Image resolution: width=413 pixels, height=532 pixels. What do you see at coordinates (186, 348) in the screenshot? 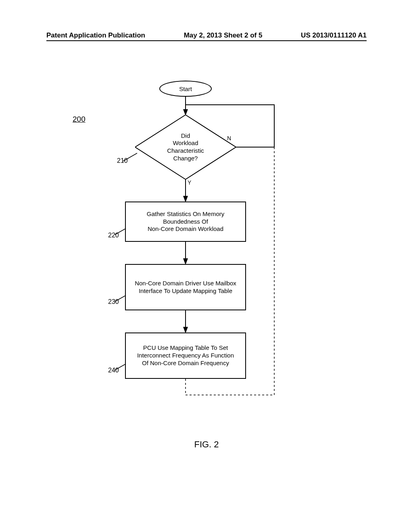
I see `process-240-line1: PCU Use Mapping Table To Set` at bounding box center [186, 348].